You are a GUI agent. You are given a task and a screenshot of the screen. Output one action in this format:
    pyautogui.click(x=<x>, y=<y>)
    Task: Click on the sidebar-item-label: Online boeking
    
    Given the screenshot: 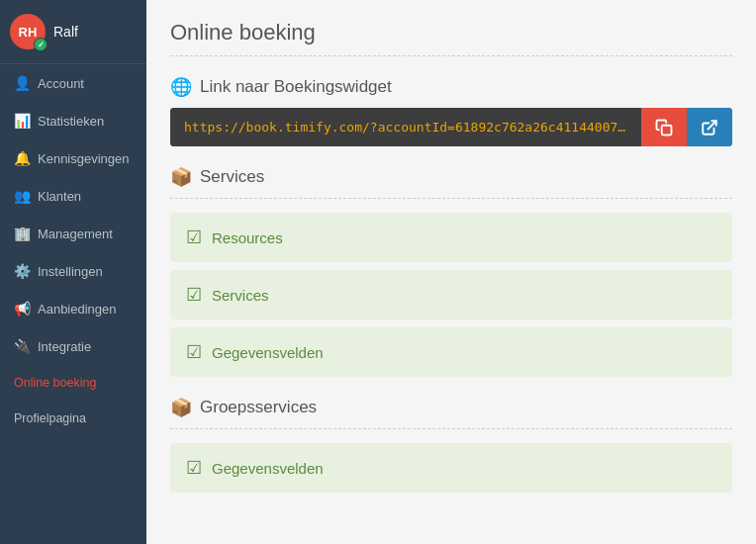 What is the action you would take?
    pyautogui.click(x=55, y=383)
    